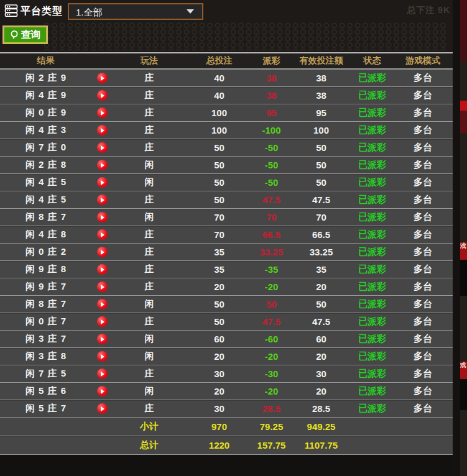 The image size is (467, 476). What do you see at coordinates (226, 62) in the screenshot?
I see `table-header-row: 结果玩法总投注派彩有效投注额状态游戏模式` at bounding box center [226, 62].